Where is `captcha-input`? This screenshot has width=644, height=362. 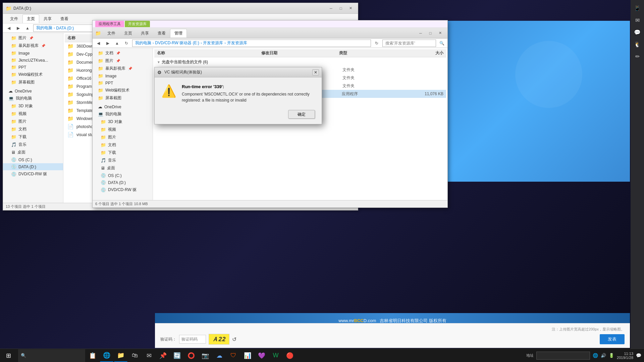 captcha-input is located at coordinates (193, 339).